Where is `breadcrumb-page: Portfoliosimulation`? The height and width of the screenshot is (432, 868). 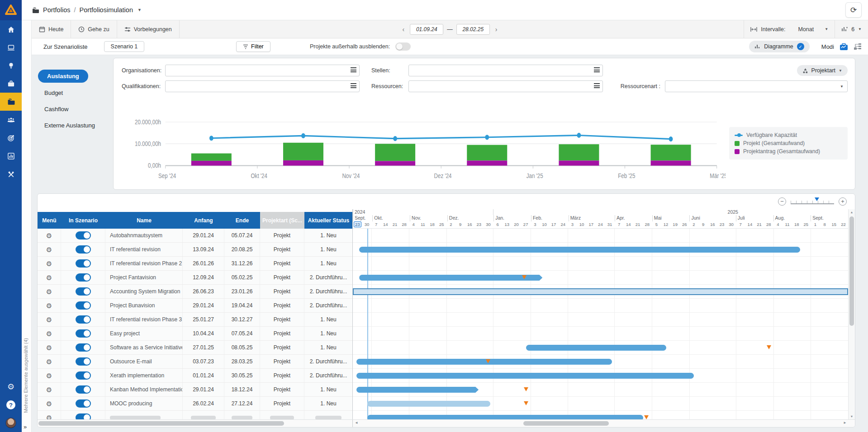 breadcrumb-page: Portfoliosimulation is located at coordinates (106, 10).